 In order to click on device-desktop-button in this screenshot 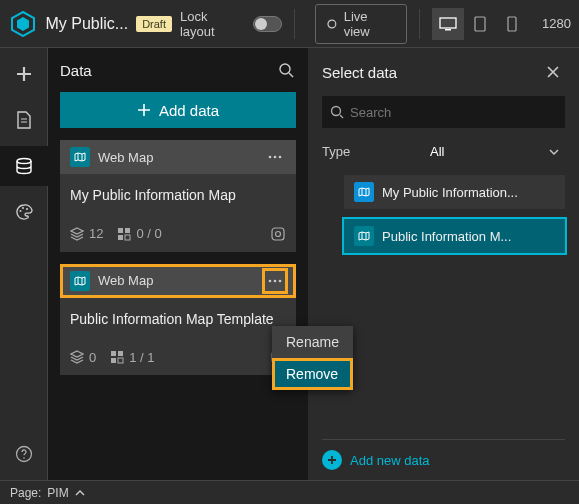, I will do `click(448, 24)`.